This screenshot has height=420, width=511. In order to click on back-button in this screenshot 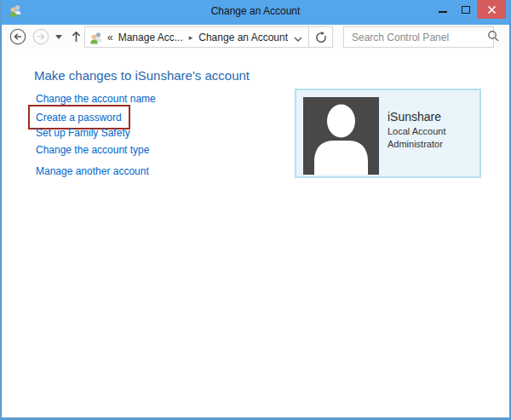, I will do `click(18, 37)`.